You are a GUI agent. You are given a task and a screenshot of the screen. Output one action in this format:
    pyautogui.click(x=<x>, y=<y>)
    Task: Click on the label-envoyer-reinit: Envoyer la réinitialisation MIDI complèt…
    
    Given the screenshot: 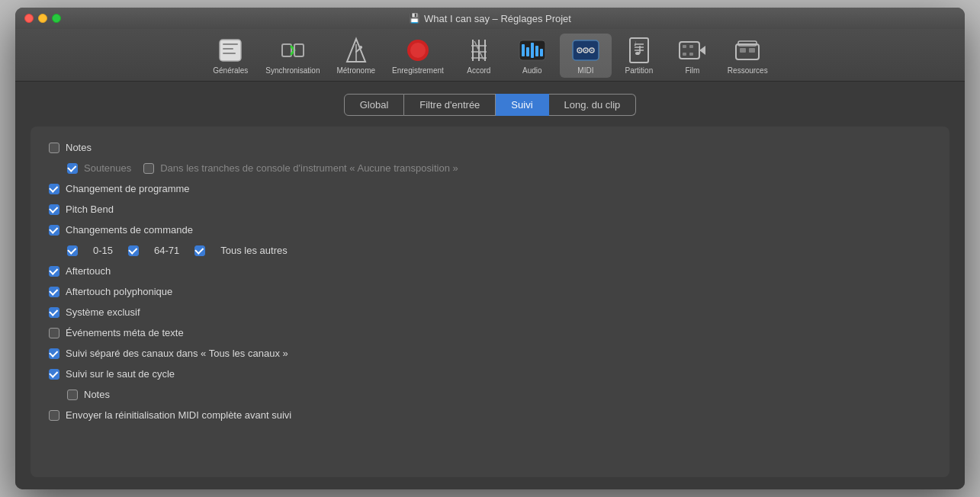 What is the action you would take?
    pyautogui.click(x=178, y=415)
    